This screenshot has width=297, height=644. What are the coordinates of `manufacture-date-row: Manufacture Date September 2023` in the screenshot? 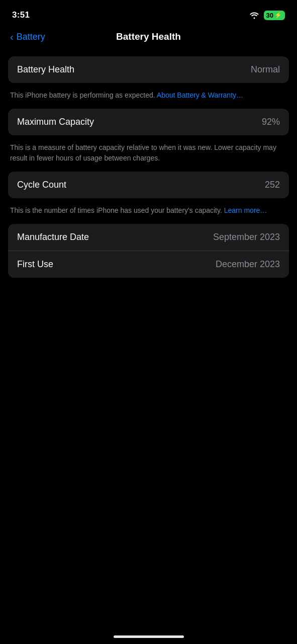 It's located at (149, 237).